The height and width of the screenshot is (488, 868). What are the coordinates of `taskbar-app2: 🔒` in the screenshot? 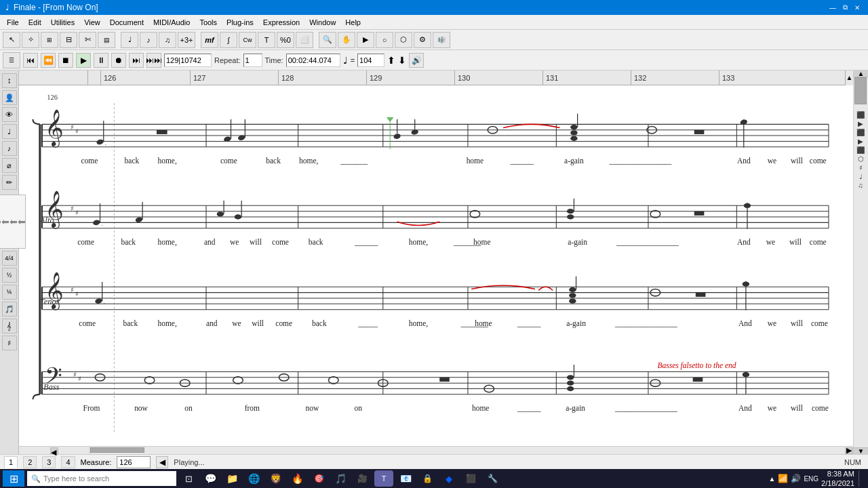 It's located at (427, 479).